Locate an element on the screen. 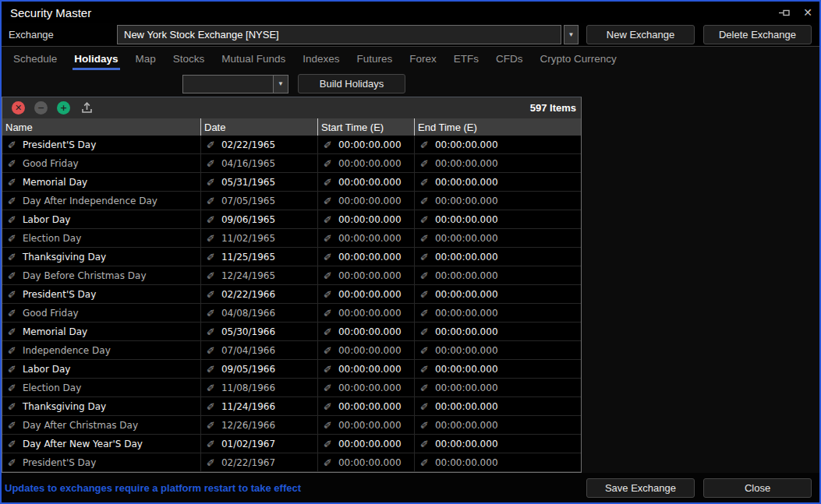 The height and width of the screenshot is (504, 821). column-header: End Time (E) is located at coordinates (497, 127).